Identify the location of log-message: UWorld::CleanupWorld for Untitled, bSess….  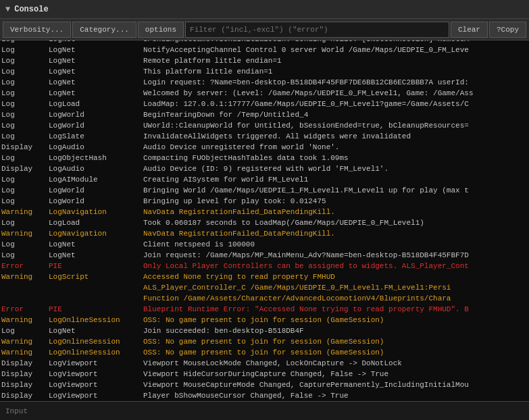
(335, 126).